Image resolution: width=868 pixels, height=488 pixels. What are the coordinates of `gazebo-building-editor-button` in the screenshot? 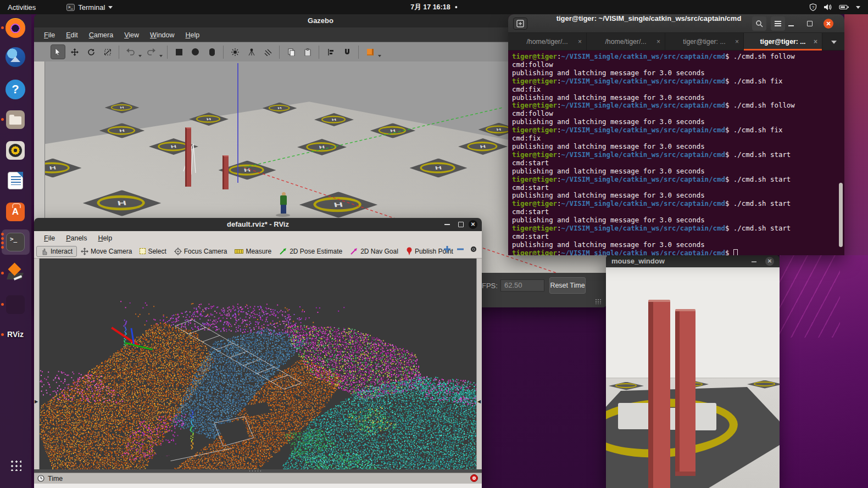 It's located at (370, 52).